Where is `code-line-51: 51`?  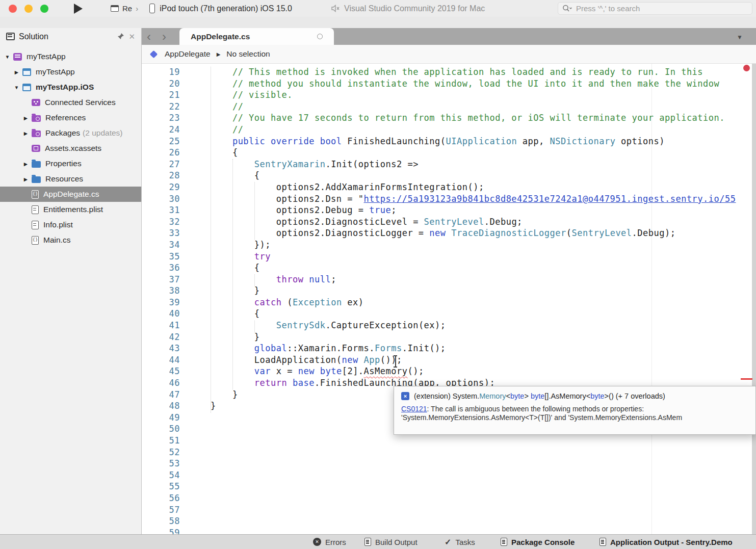
code-line-51: 51 is located at coordinates (449, 441).